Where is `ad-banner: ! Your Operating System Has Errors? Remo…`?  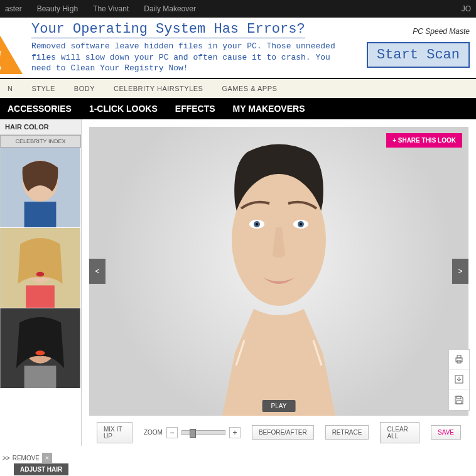 ad-banner: ! Your Operating System Has Errors? Remo… is located at coordinates (238, 48).